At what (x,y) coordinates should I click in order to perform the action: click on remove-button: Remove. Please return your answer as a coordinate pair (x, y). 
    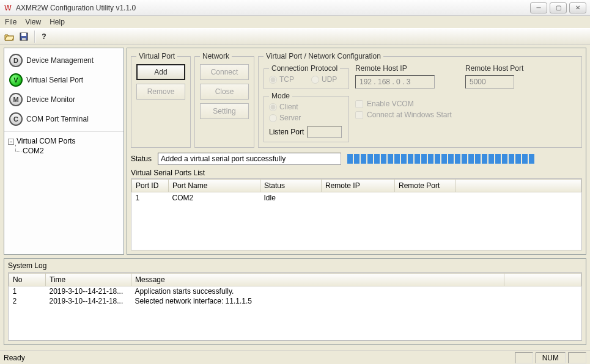
    Looking at the image, I should click on (161, 92).